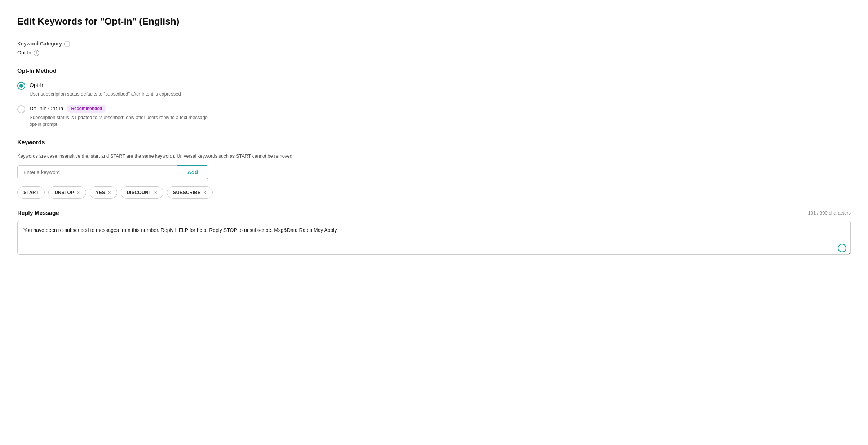  I want to click on opt-in-info-icon: i, so click(36, 53).